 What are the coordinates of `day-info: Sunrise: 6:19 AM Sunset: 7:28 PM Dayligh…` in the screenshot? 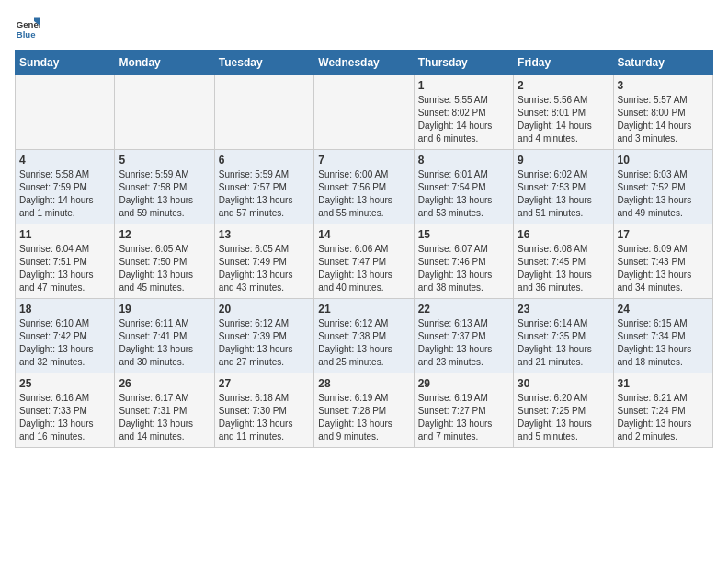 It's located at (364, 418).